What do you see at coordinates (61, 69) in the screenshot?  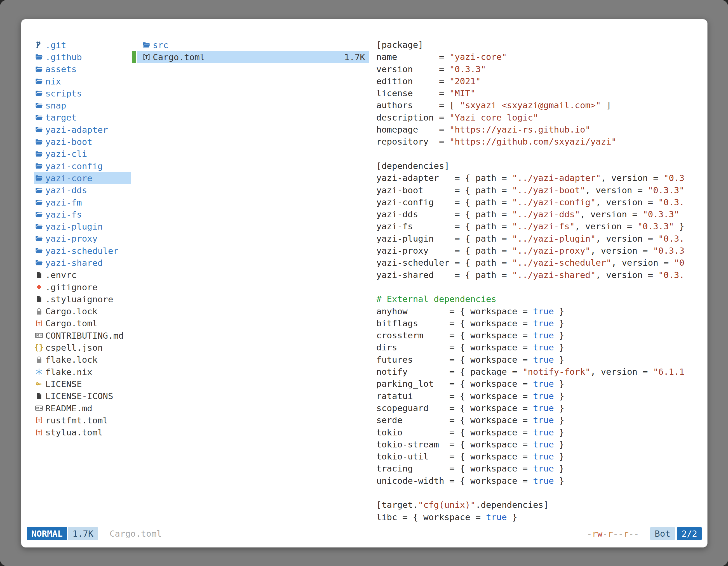 I see `file-name: assets` at bounding box center [61, 69].